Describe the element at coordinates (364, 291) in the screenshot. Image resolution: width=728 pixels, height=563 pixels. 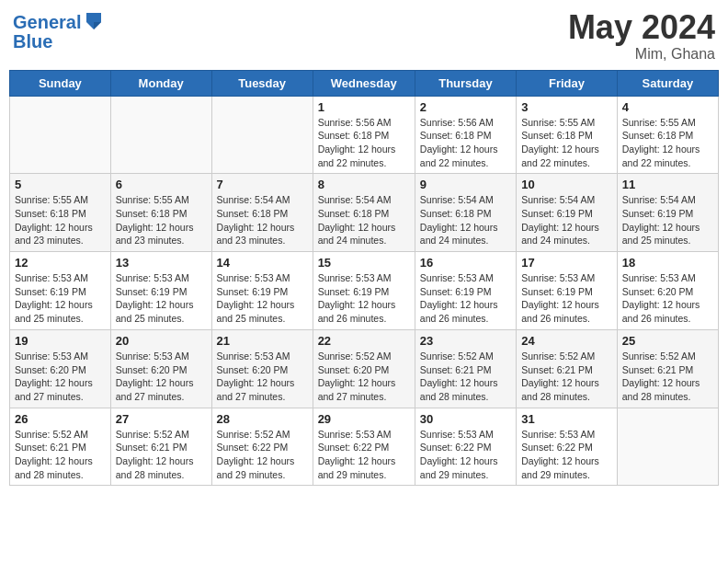
I see `calendar-week-3: 12Sunrise: 5:53 AM Sunset: 6:19 PM Dayli…` at that location.